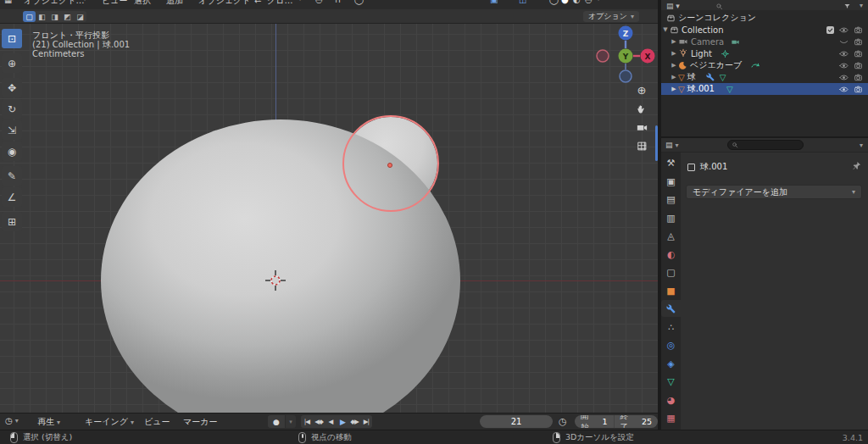  What do you see at coordinates (642, 127) in the screenshot?
I see `camera-view-button` at bounding box center [642, 127].